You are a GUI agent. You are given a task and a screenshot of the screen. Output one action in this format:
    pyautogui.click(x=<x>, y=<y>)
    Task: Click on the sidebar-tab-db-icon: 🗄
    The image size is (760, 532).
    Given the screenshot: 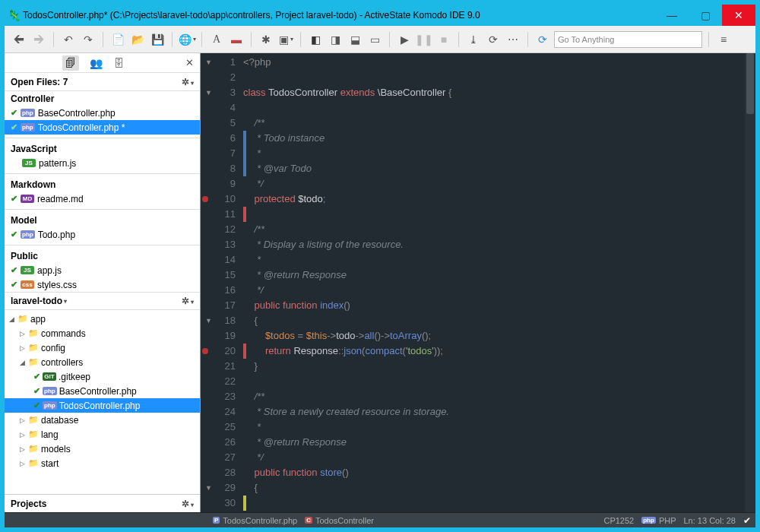 What is the action you would take?
    pyautogui.click(x=119, y=63)
    